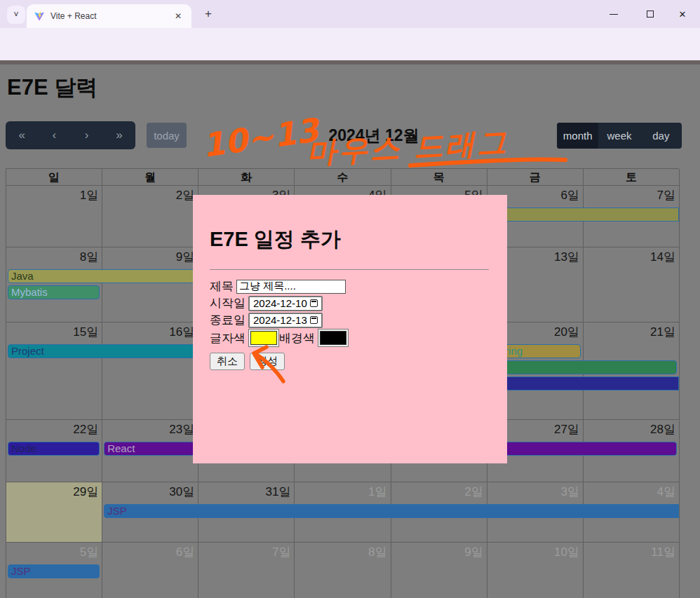 Image resolution: width=700 pixels, height=598 pixels. What do you see at coordinates (150, 331) in the screenshot?
I see `day-number: 16일` at bounding box center [150, 331].